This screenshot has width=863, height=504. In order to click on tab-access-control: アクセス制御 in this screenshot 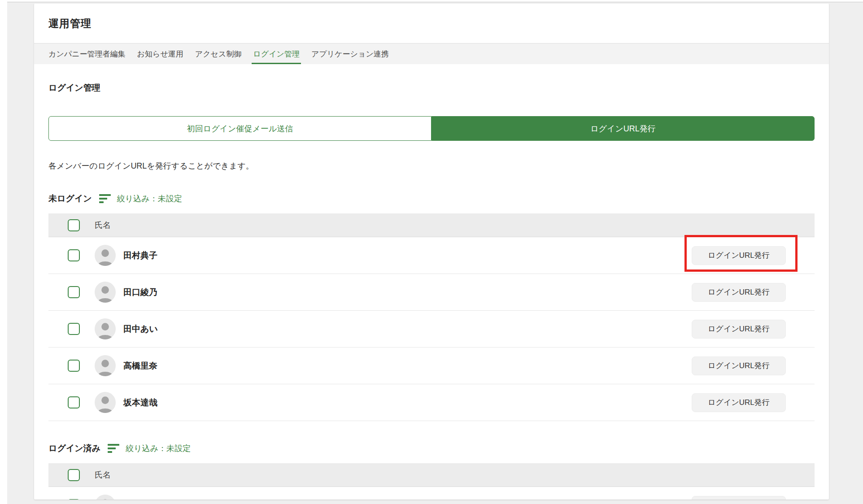, I will do `click(218, 54)`.